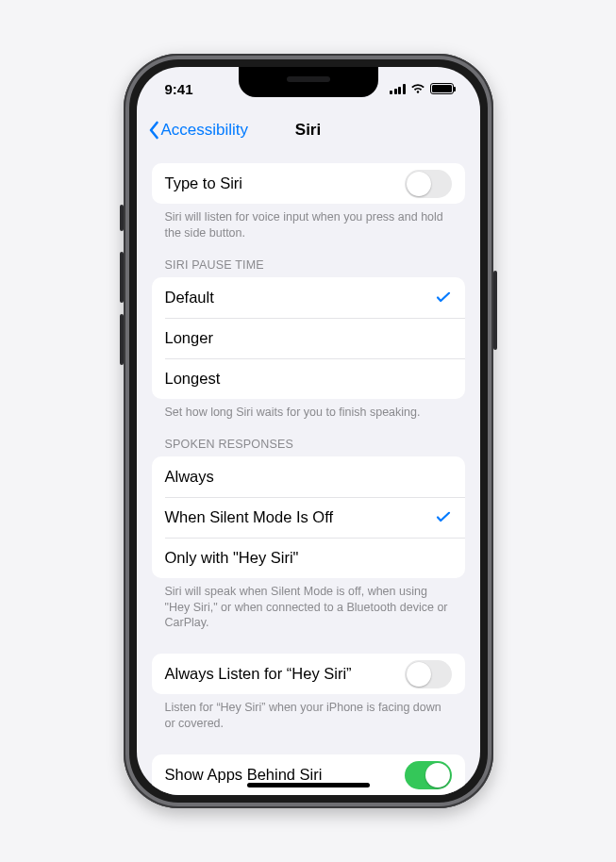 The height and width of the screenshot is (862, 616). I want to click on spoken-group: Always When Silent Mode Is Off Only with…, so click(308, 517).